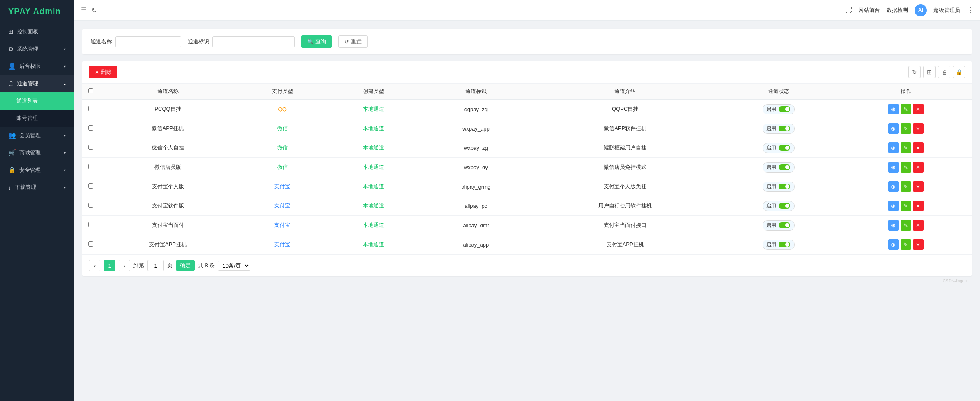 The image size is (980, 401). What do you see at coordinates (124, 266) in the screenshot?
I see `next-page-button: ›` at bounding box center [124, 266].